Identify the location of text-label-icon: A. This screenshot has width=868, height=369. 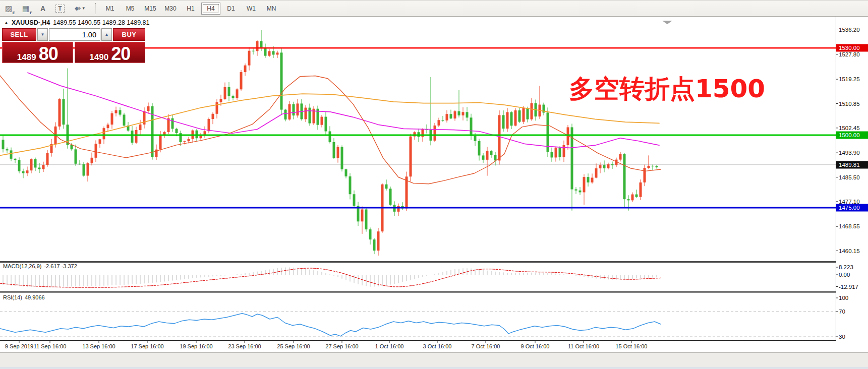
(43, 9).